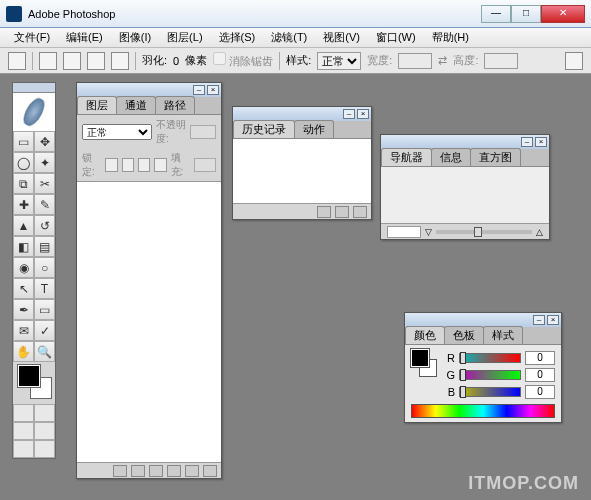  What do you see at coordinates (96, 61) in the screenshot?
I see `selmode-sub-icon` at bounding box center [96, 61].